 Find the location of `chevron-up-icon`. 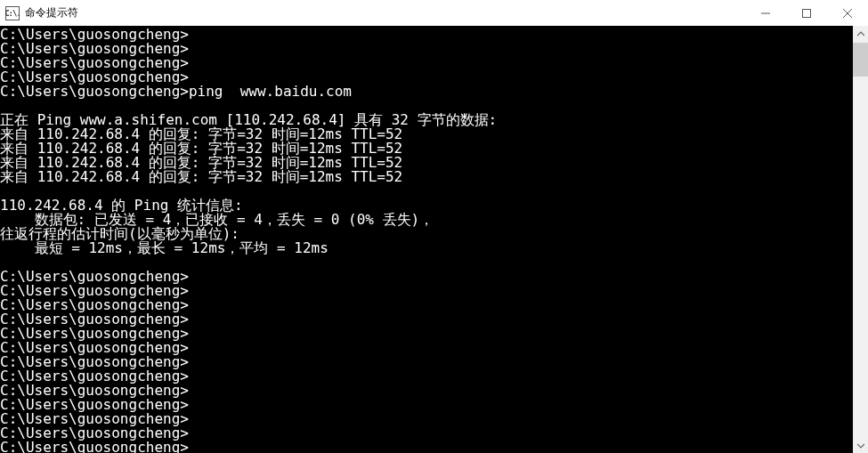

chevron-up-icon is located at coordinates (861, 34).